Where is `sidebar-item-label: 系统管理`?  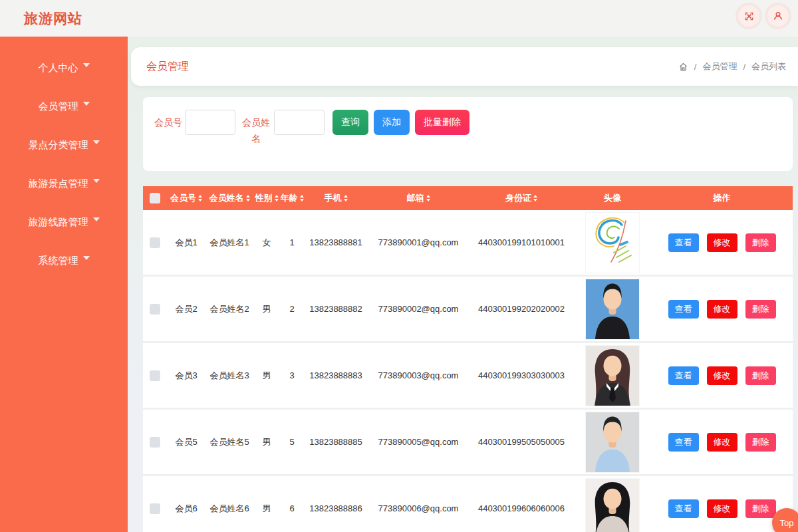 sidebar-item-label: 系统管理 is located at coordinates (59, 261).